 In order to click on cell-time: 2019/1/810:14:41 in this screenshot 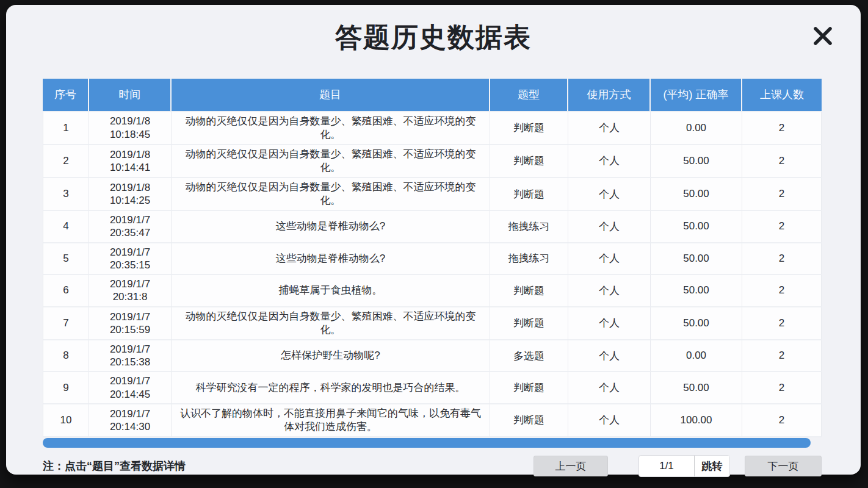, I will do `click(131, 162)`.